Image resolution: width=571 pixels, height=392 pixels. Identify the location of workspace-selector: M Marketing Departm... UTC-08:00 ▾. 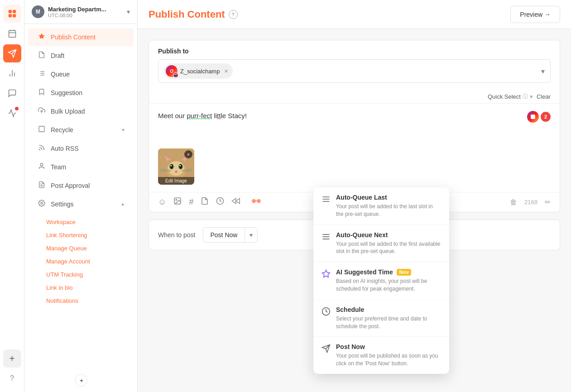
(81, 12).